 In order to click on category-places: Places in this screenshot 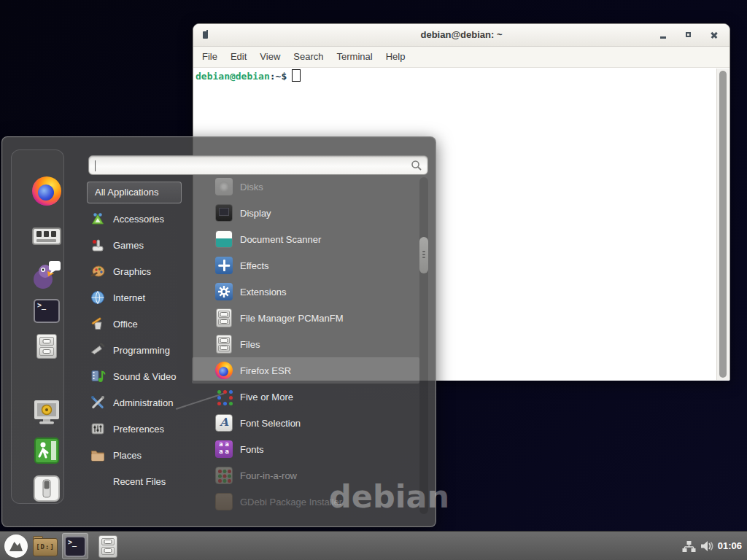, I will do `click(140, 455)`.